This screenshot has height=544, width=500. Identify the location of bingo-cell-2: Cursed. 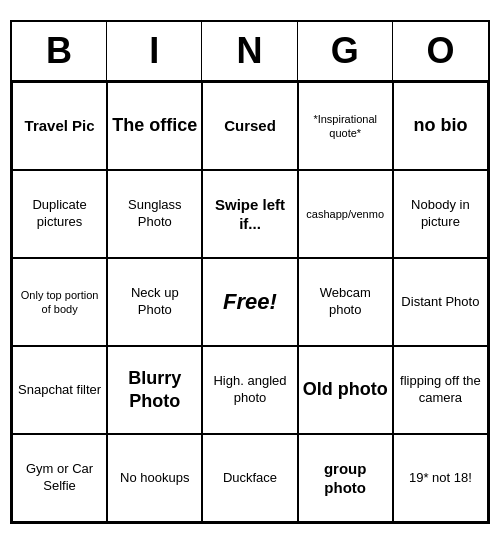
(250, 126).